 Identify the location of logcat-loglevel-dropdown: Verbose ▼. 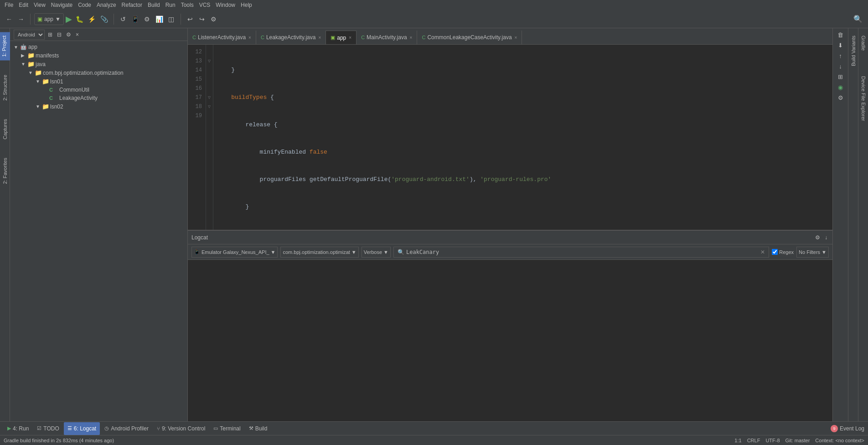
(376, 252).